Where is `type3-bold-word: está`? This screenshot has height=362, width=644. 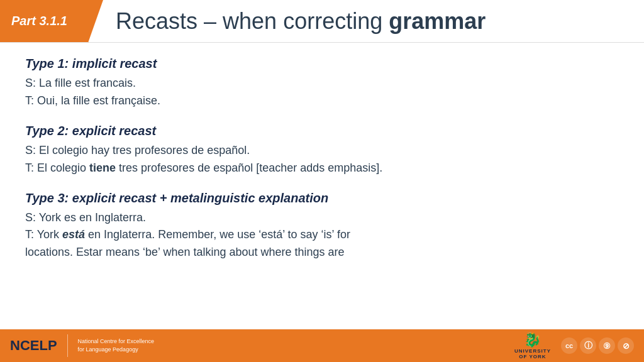 type3-bold-word: está is located at coordinates (74, 234).